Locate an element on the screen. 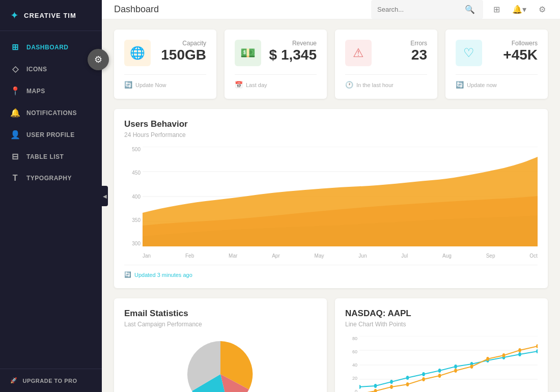 This screenshot has height=392, width=560. table-list-label: Table List is located at coordinates (45, 157).